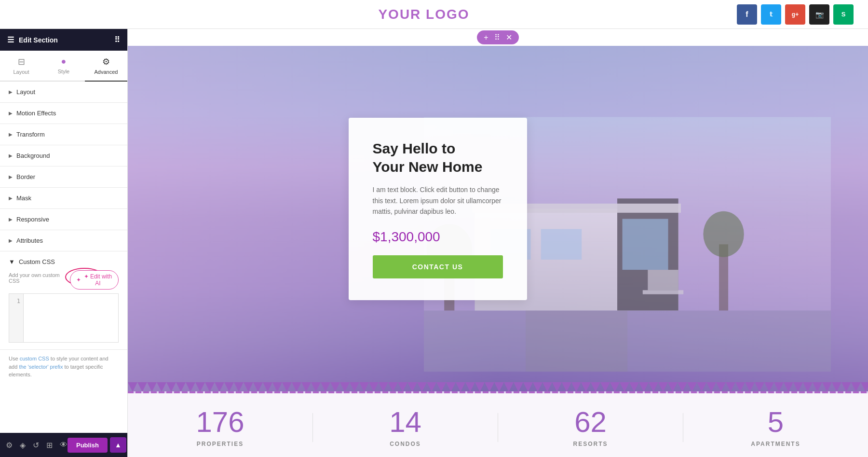 This screenshot has width=868, height=457. What do you see at coordinates (795, 14) in the screenshot?
I see `google-plus-button: g+` at bounding box center [795, 14].